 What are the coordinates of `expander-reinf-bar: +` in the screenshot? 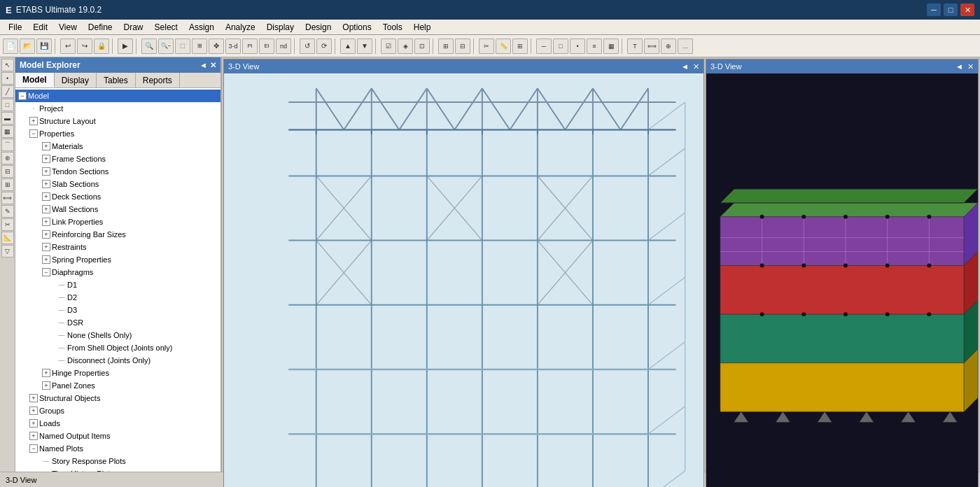 It's located at (46, 234).